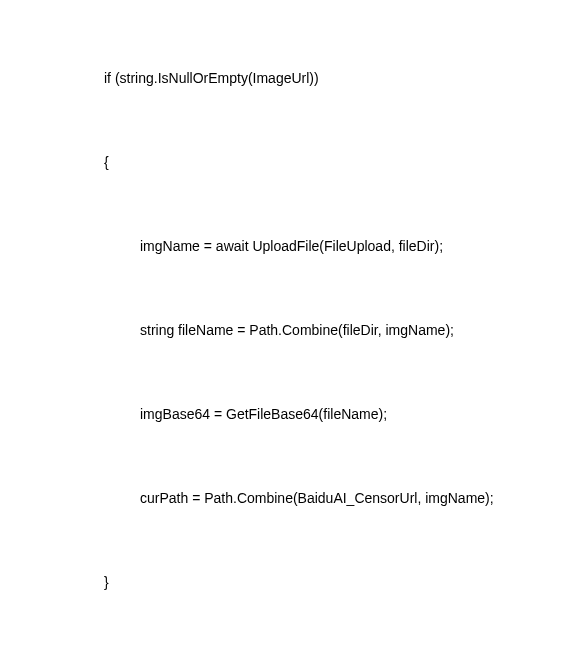 The width and height of the screenshot is (561, 660). What do you see at coordinates (280, 498) in the screenshot?
I see `code-line: curPath = Path.Combine(BaiduAI_CensorUrl…` at bounding box center [280, 498].